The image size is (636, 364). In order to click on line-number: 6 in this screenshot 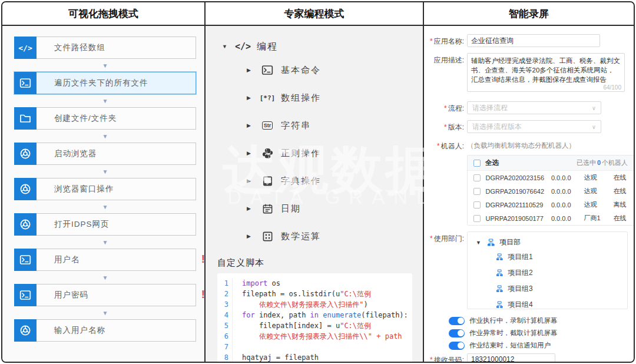, I will do `click(228, 336)`.